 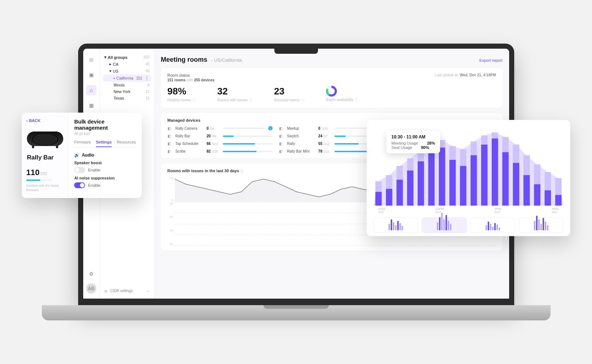 What do you see at coordinates (126, 143) in the screenshot?
I see `tab-resources: Resources` at bounding box center [126, 143].